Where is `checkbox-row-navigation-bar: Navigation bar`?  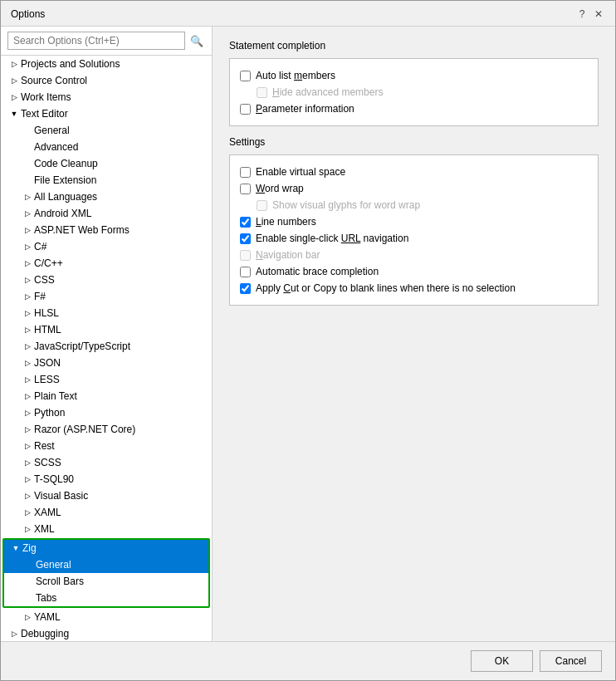 checkbox-row-navigation-bar: Navigation bar is located at coordinates (413, 255).